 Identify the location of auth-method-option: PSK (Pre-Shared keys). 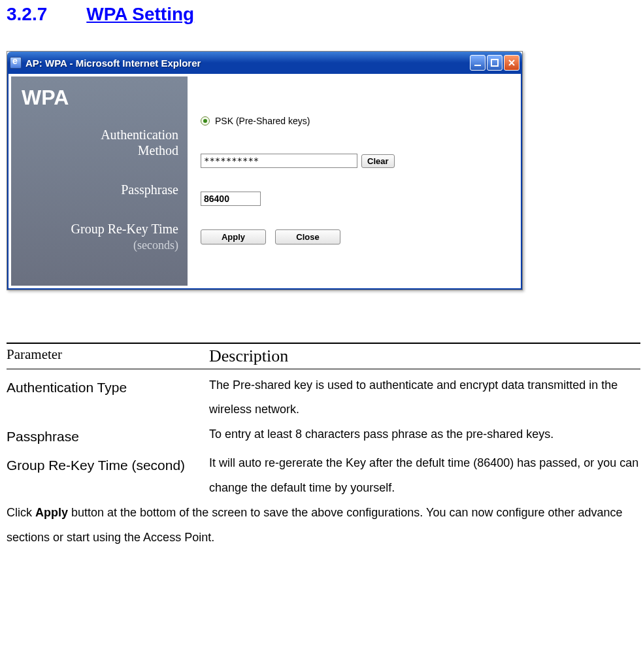
(356, 121).